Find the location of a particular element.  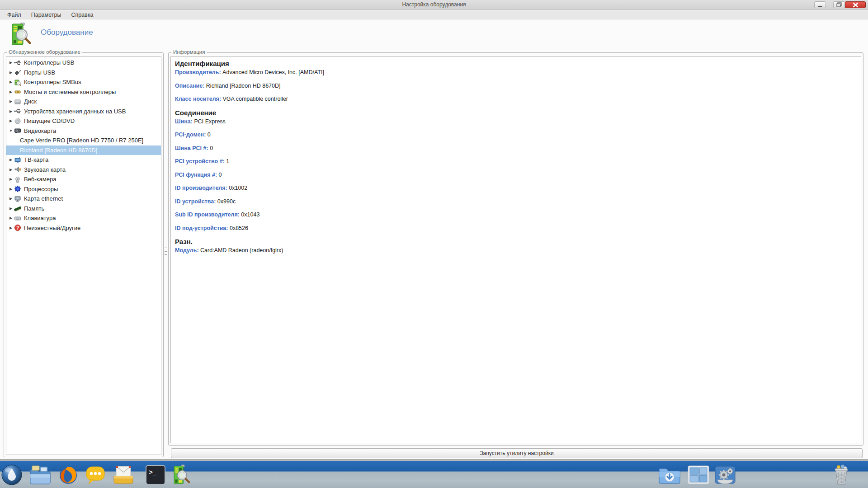

file-manager-icon is located at coordinates (40, 475).